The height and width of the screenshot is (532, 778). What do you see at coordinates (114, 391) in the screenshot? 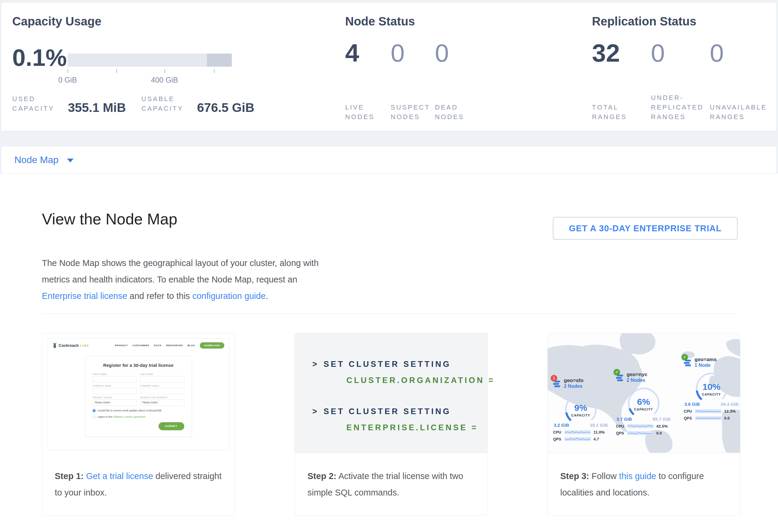
I see `mini-company-name-input` at bounding box center [114, 391].